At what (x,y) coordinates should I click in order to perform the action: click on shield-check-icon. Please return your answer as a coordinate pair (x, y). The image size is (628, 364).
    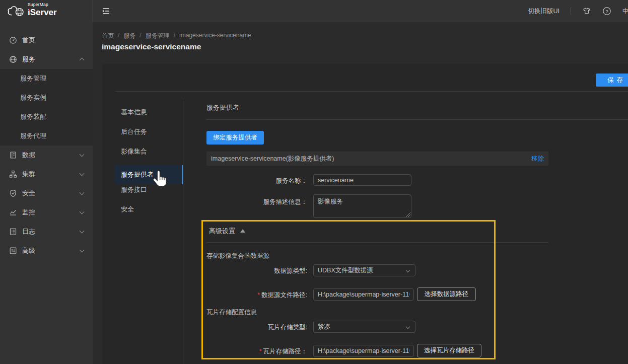
    Looking at the image, I should click on (13, 193).